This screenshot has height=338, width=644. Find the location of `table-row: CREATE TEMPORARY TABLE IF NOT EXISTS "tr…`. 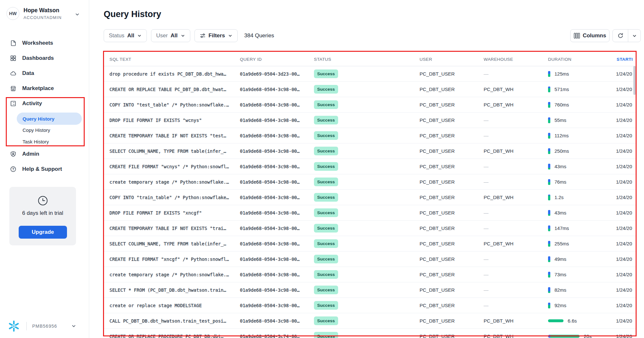

table-row: CREATE TEMPORARY TABLE IF NOT EXISTS "tr… is located at coordinates (370, 228).